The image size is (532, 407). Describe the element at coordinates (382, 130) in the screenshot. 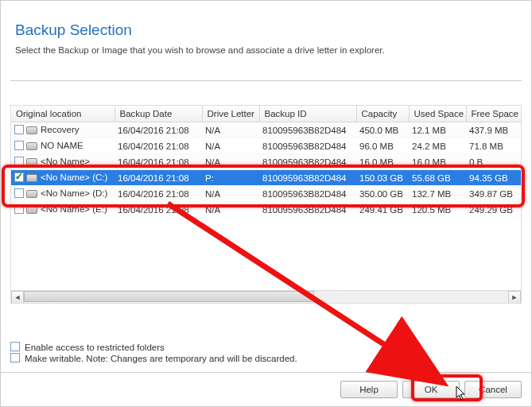

I see `cell: 450.0 MB` at that location.